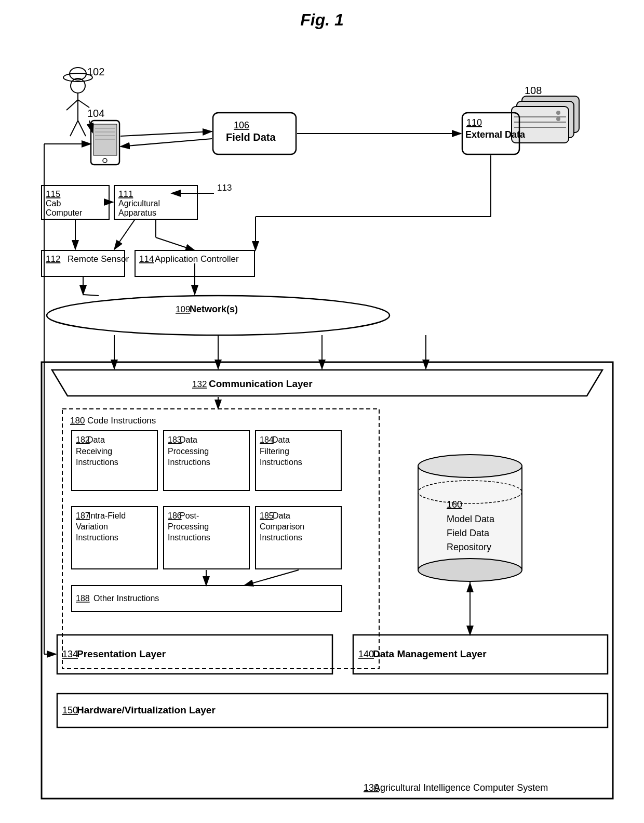 This screenshot has width=644, height=823. What do you see at coordinates (64, 213) in the screenshot?
I see `computer-label: Computer` at bounding box center [64, 213].